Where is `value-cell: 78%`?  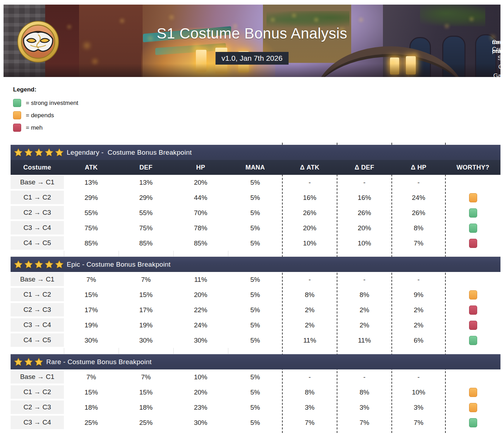 value-cell: 78% is located at coordinates (200, 228).